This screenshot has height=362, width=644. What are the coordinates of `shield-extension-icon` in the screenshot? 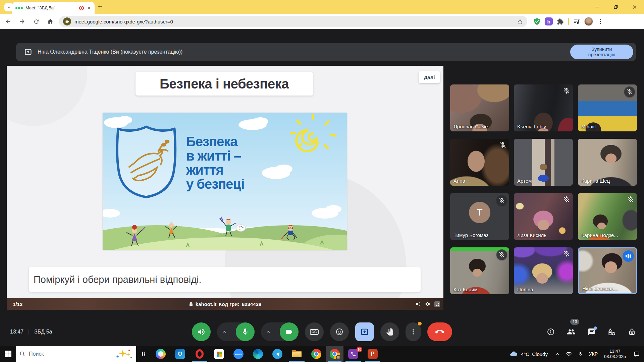 It's located at (537, 21).